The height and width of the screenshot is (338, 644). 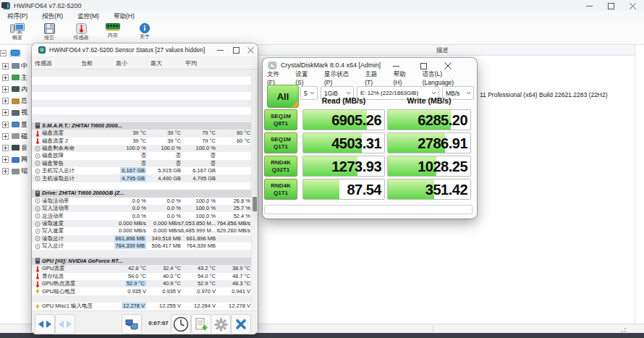 I want to click on sensor-row: 磁盘温度 239 °C39 °C79 °C60 °C, so click(x=145, y=141).